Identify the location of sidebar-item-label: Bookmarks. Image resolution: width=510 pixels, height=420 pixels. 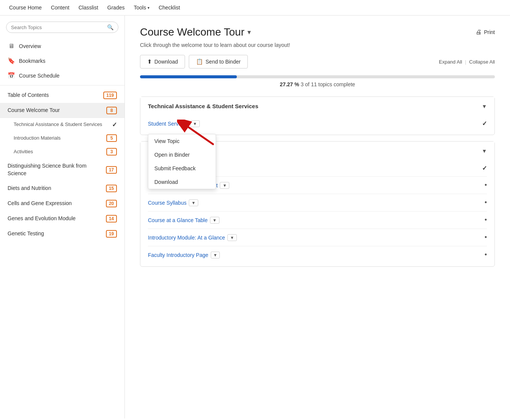
(32, 61).